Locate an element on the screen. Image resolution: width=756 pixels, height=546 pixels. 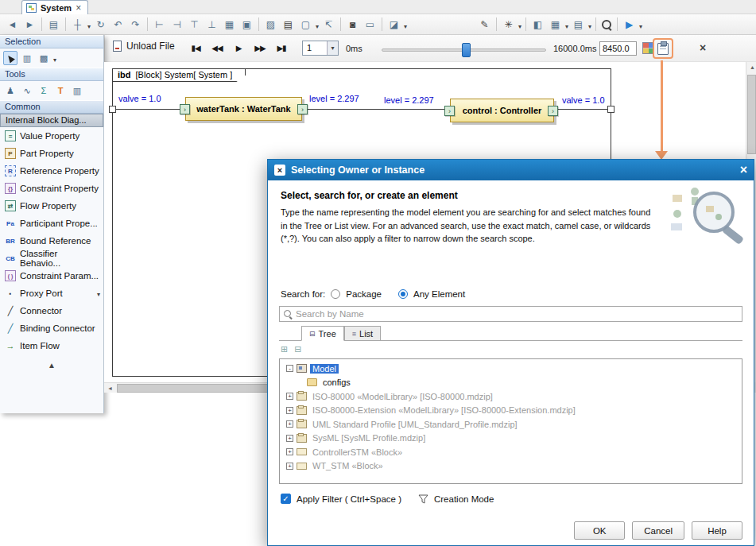
align-top-icon is located at coordinates (194, 24).